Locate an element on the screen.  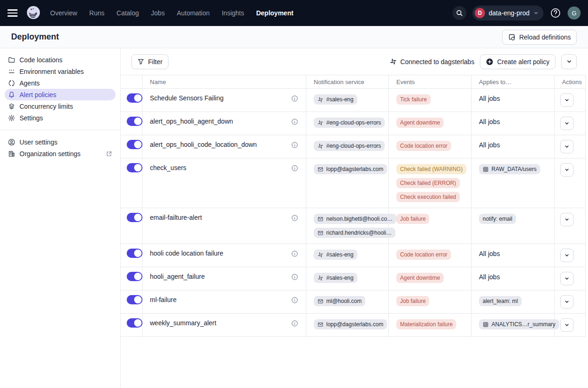
events-cell: Tick failure is located at coordinates (430, 100).